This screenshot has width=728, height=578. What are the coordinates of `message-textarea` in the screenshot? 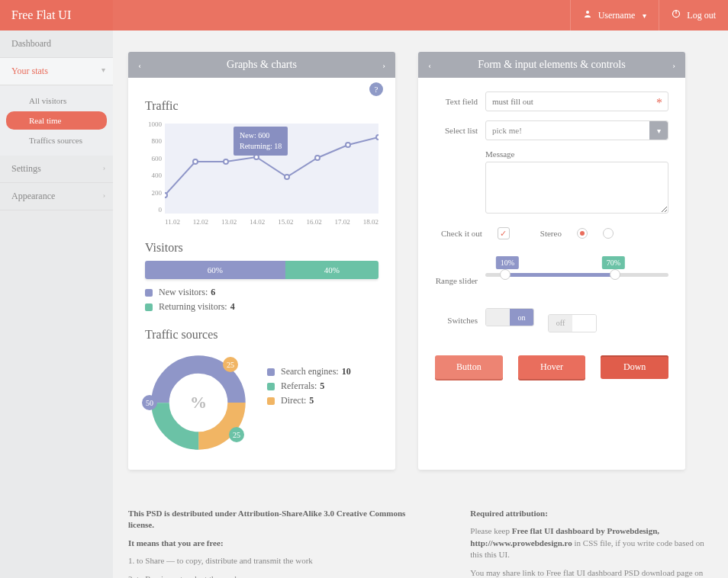 It's located at (577, 188).